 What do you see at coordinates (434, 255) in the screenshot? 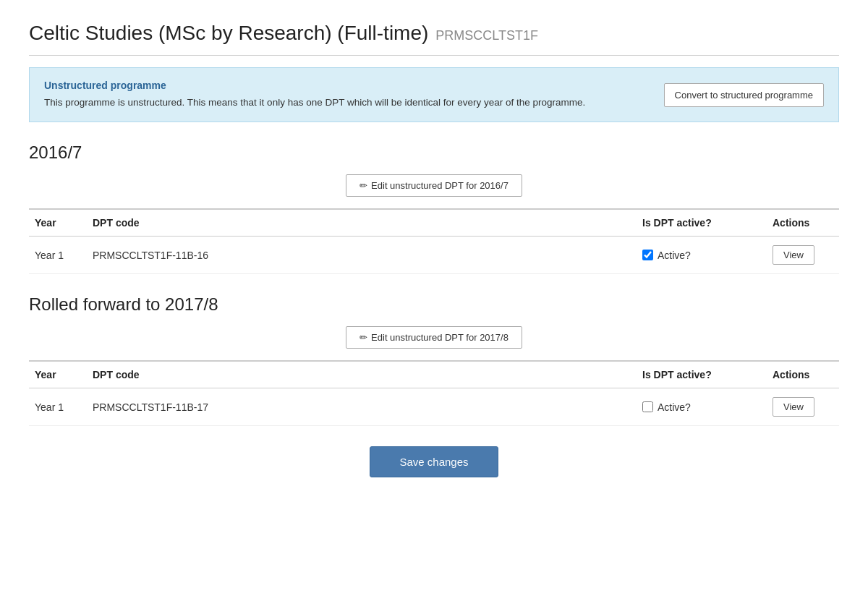
I see `table-row: Year 1 PRMSCCLTST1F-11B-16 Active? View` at bounding box center [434, 255].